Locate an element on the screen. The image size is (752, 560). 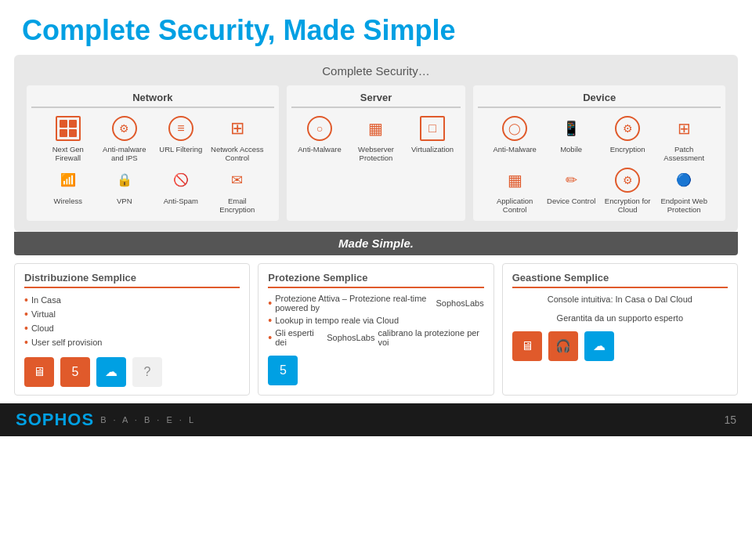
footer: SOPHOS B · A · B · E · L 15 is located at coordinates (376, 420).